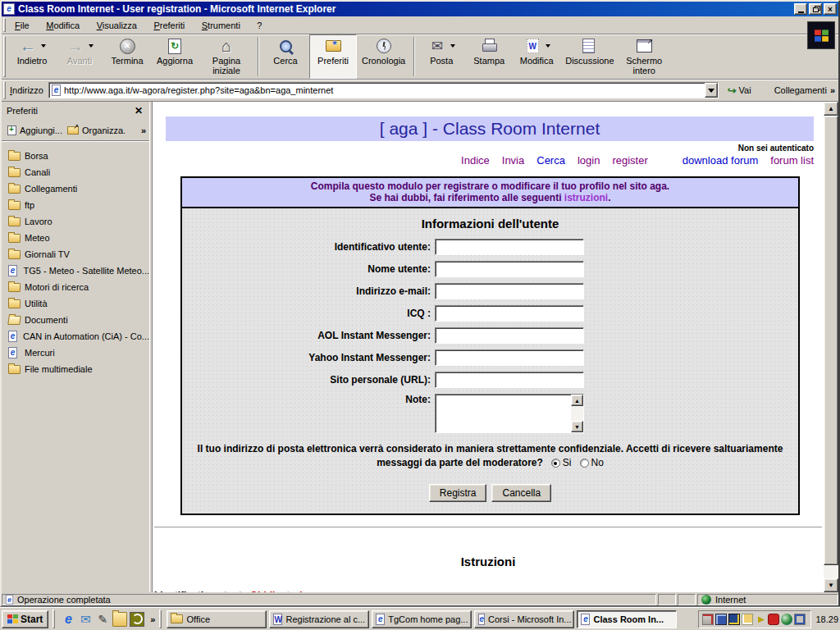  Describe the element at coordinates (551, 161) in the screenshot. I see `cerca-link: Cerca` at that location.